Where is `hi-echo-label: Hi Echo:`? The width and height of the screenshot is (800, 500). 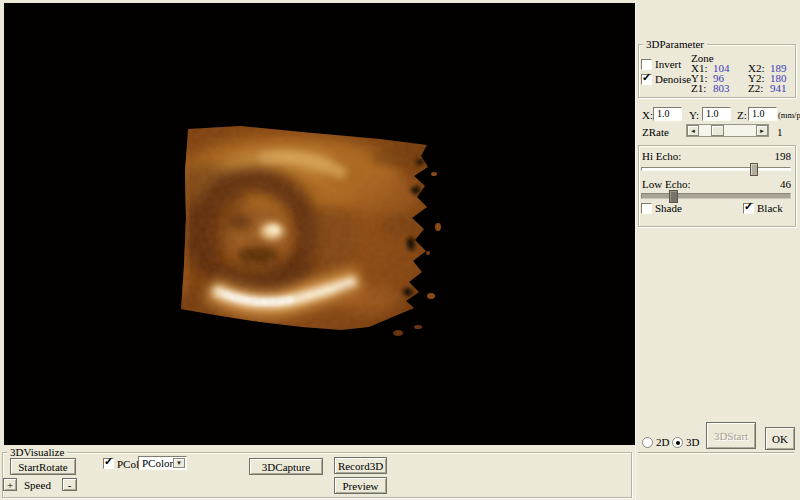
hi-echo-label: Hi Echo: is located at coordinates (662, 156).